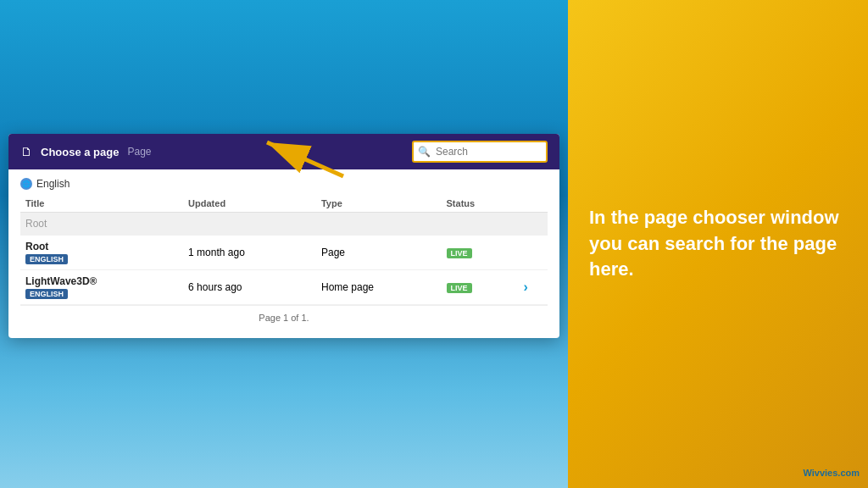 This screenshot has height=488, width=868. I want to click on col-status: Status, so click(480, 203).